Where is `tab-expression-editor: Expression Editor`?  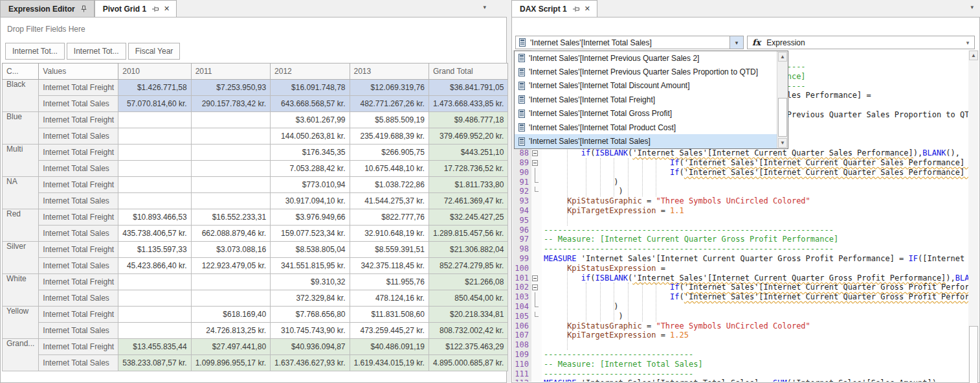 tab-expression-editor: Expression Editor is located at coordinates (47, 8).